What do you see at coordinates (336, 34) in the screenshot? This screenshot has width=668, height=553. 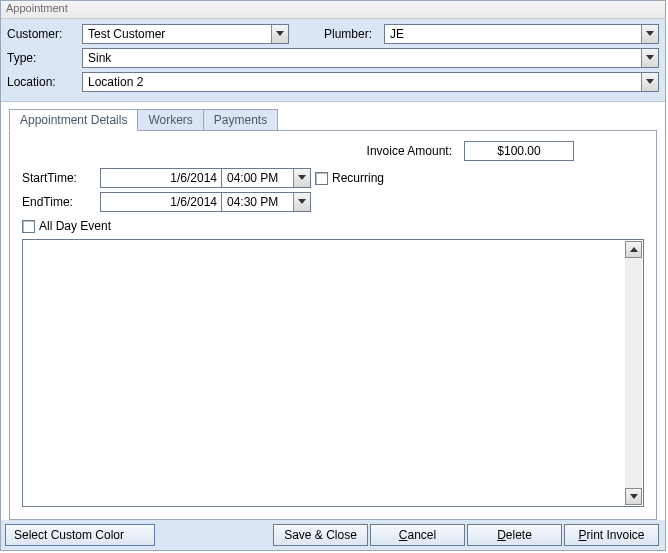 I see `plumber-label: Plumber:` at bounding box center [336, 34].